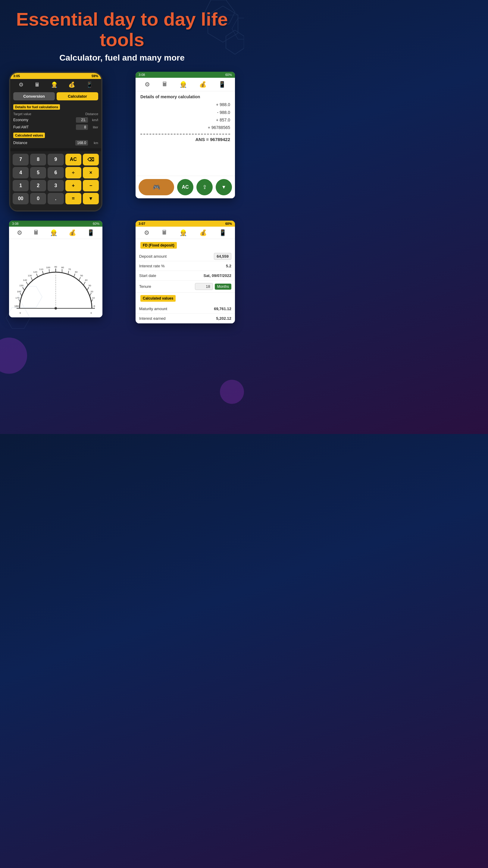 The height and width of the screenshot is (868, 488). What do you see at coordinates (21, 120) in the screenshot?
I see `economy-label: Economy` at bounding box center [21, 120].